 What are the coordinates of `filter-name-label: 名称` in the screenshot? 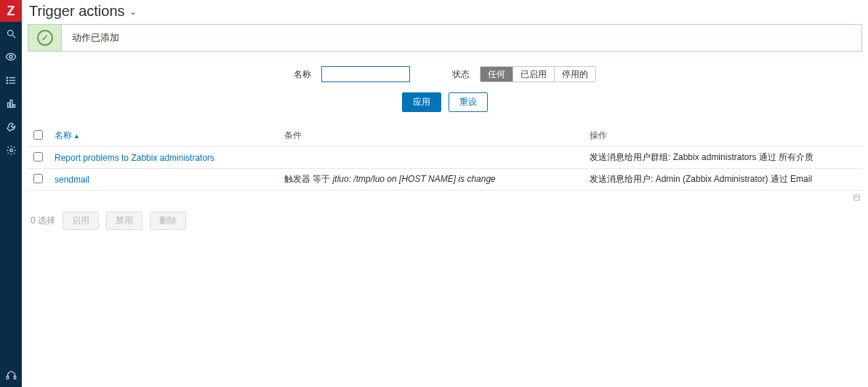 It's located at (302, 74).